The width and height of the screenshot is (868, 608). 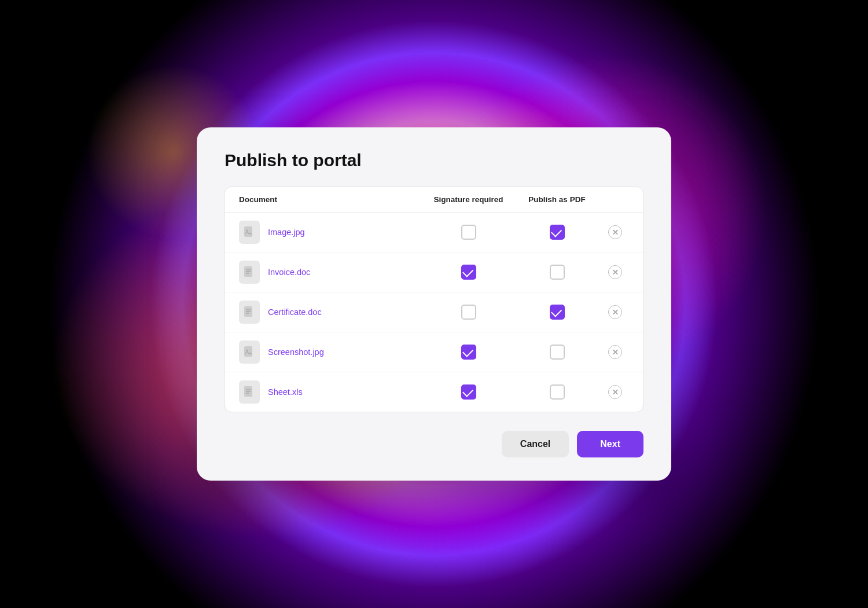 What do you see at coordinates (332, 392) in the screenshot?
I see `doc-cell: Sheet.xls` at bounding box center [332, 392].